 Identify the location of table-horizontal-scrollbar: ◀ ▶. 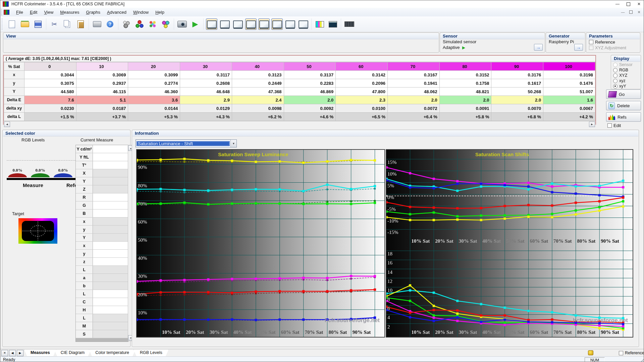
(300, 124).